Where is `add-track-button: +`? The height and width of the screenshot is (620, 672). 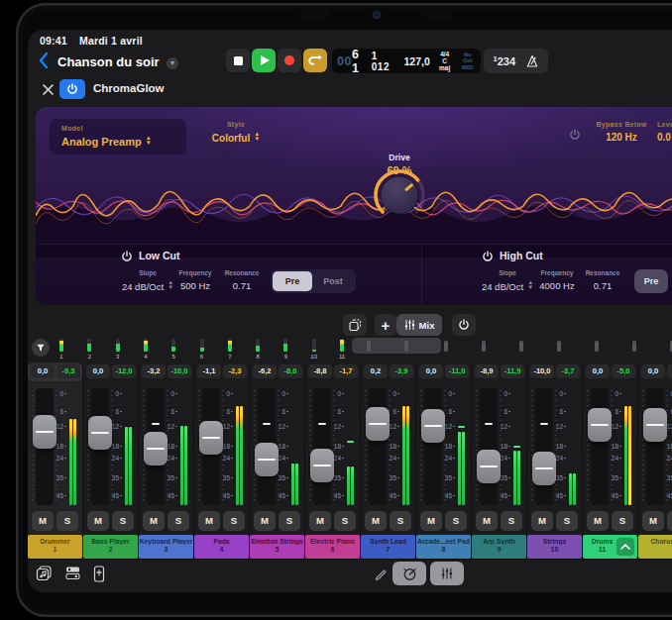 add-track-button: + is located at coordinates (386, 325).